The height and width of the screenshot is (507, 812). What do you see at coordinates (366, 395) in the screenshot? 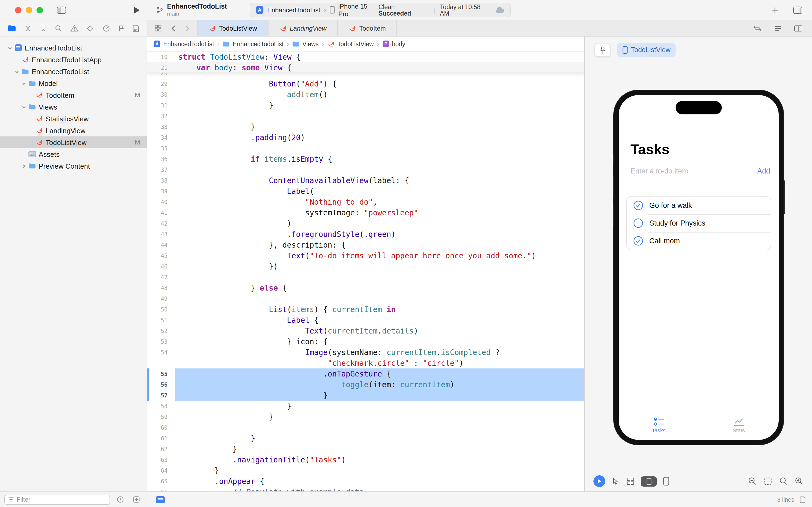
I see `code-line-57: 57 }` at bounding box center [366, 395].